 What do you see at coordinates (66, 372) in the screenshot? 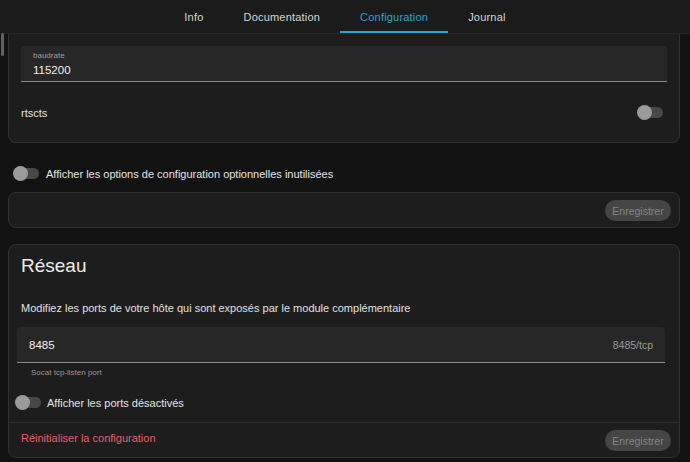
I see `port-helper-text: Socat tcp-listen port` at bounding box center [66, 372].